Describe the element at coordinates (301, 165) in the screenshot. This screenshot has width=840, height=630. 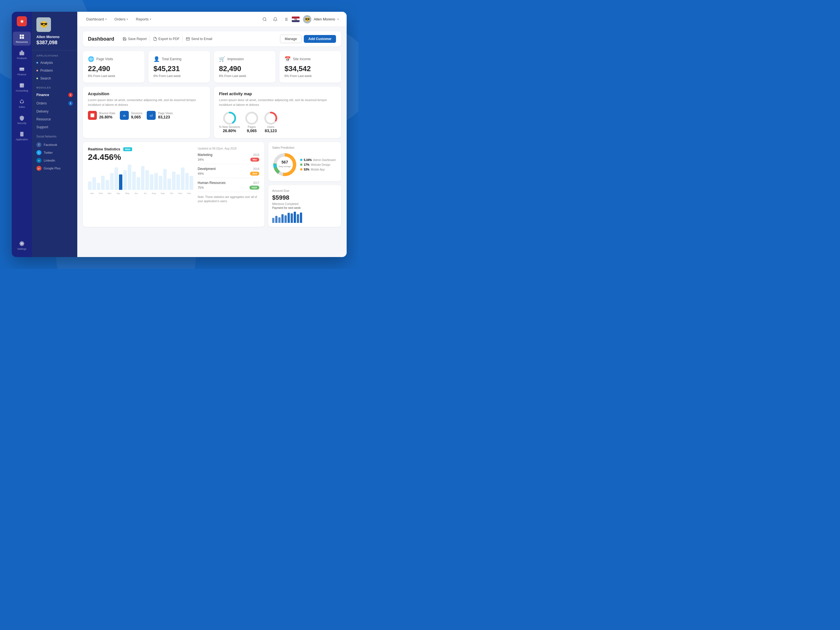
I see `legend-website-dot` at that location.